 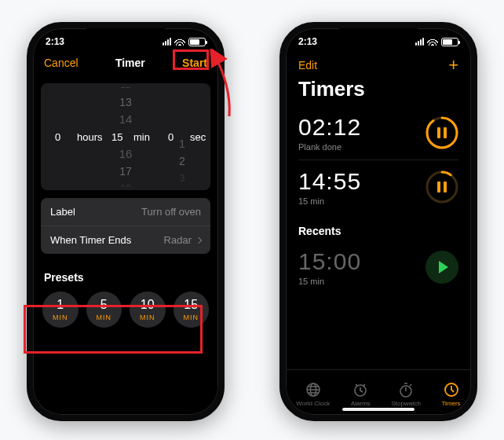 I want to click on start-button: Start, so click(x=195, y=63).